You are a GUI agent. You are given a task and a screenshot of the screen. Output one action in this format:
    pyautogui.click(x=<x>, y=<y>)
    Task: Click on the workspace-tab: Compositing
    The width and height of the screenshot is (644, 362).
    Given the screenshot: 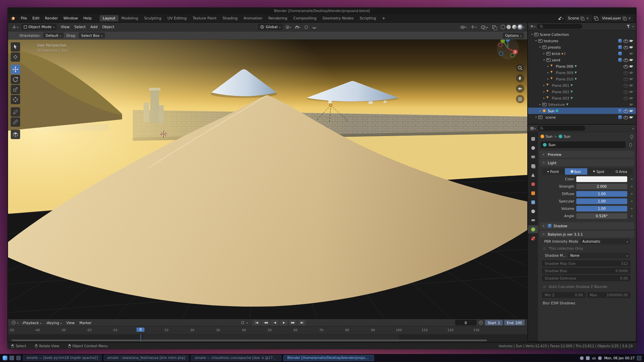 What is the action you would take?
    pyautogui.click(x=305, y=18)
    